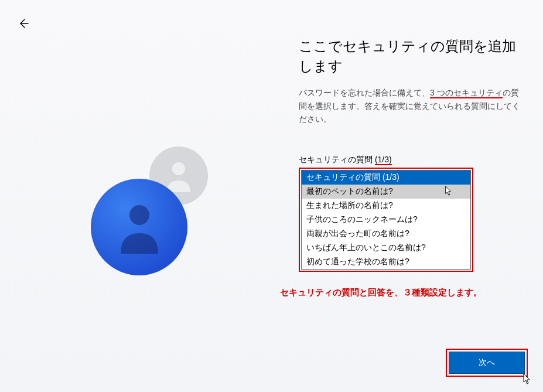 The width and height of the screenshot is (543, 392). Describe the element at coordinates (487, 363) in the screenshot. I see `next-button: 次へ` at that location.